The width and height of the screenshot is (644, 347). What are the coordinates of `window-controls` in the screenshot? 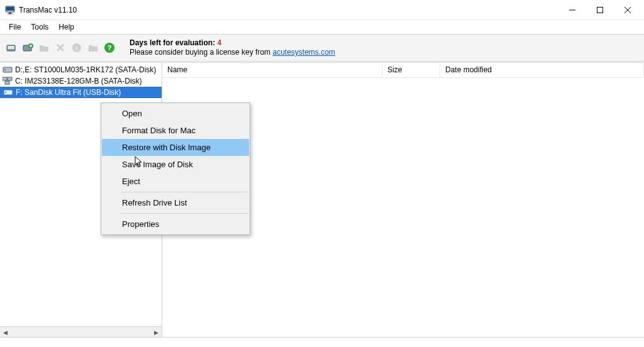 It's located at (600, 10).